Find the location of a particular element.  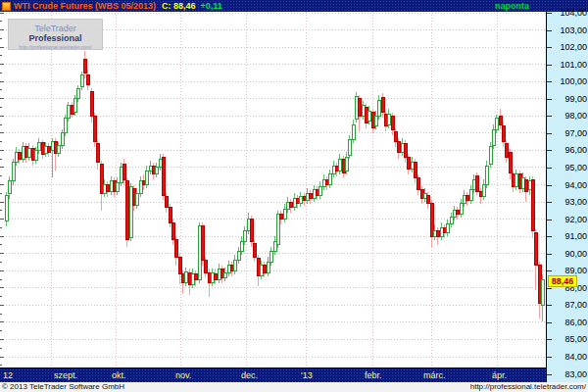

watermark-brand: TeleTrader Professional is located at coordinates (55, 33).